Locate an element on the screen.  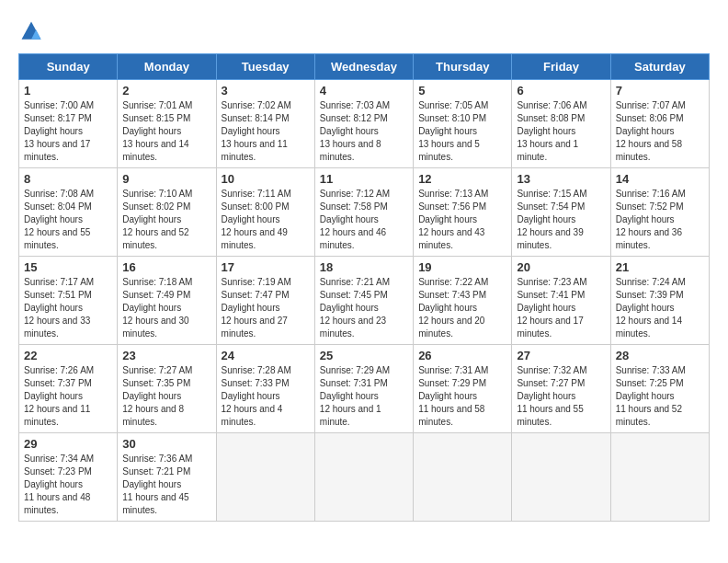
calendar-cell: 21Sunrise: 7:24 AMSunset: 7:39 PMDayligh… is located at coordinates (660, 301).